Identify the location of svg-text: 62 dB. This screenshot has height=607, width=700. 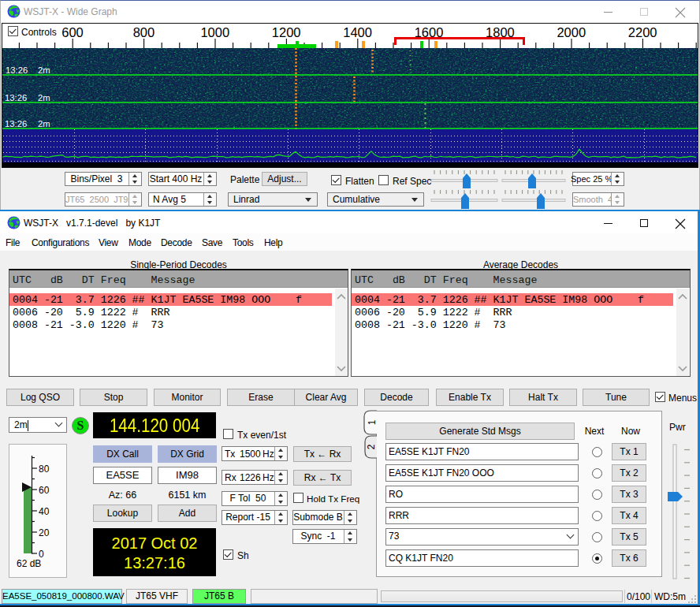
(28, 564).